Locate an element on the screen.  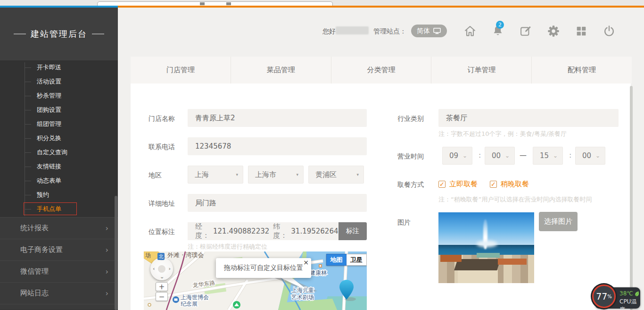
north-badge: 北 is located at coordinates (161, 257).